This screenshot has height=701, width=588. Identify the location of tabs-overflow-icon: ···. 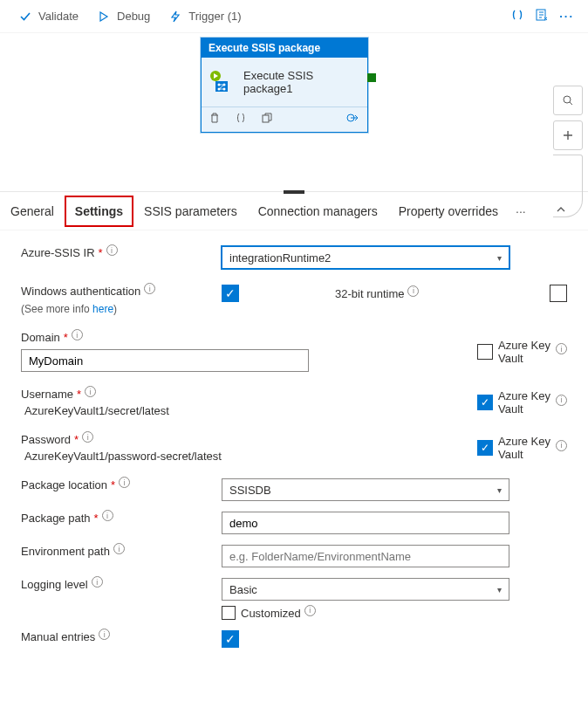
(521, 211).